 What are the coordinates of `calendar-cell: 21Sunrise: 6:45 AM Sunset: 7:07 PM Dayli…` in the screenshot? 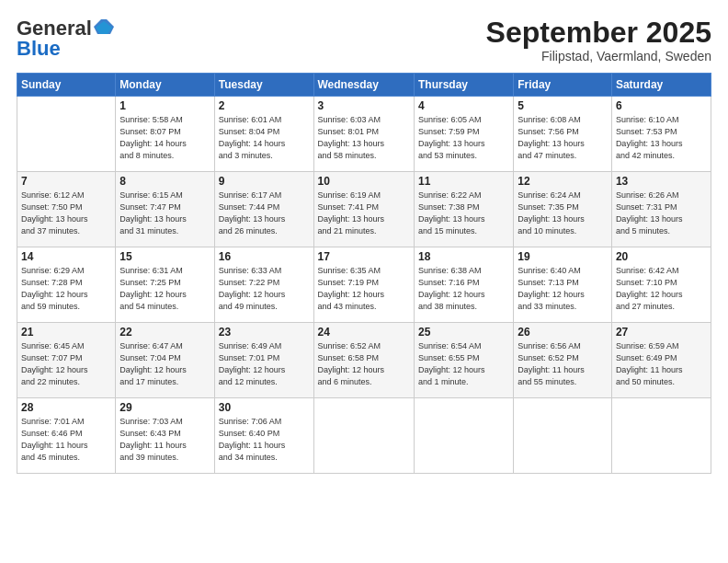 It's located at (66, 361).